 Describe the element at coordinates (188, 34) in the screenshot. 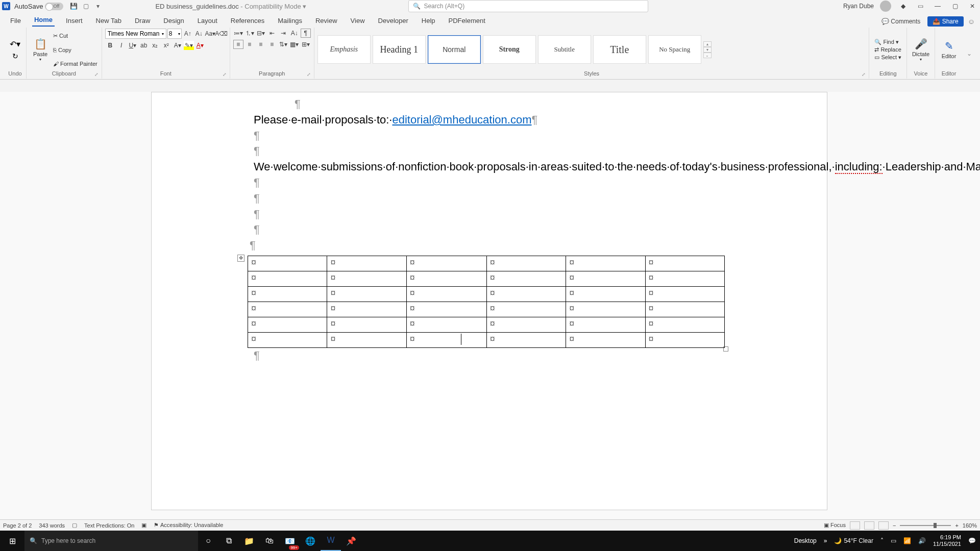

I see `grow-font-button: A↑` at that location.